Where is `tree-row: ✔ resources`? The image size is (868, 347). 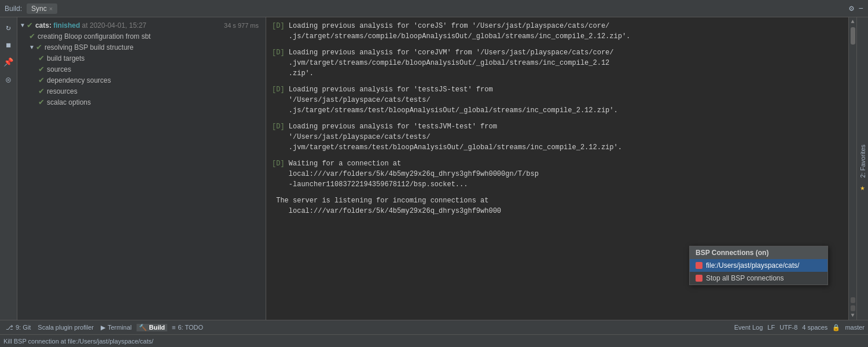 tree-row: ✔ resources is located at coordinates (141, 91).